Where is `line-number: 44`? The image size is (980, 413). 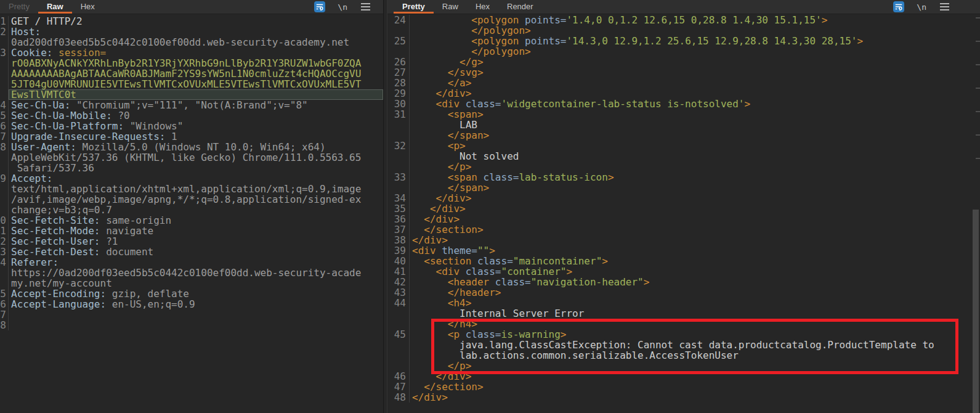 line-number: 44 is located at coordinates (399, 303).